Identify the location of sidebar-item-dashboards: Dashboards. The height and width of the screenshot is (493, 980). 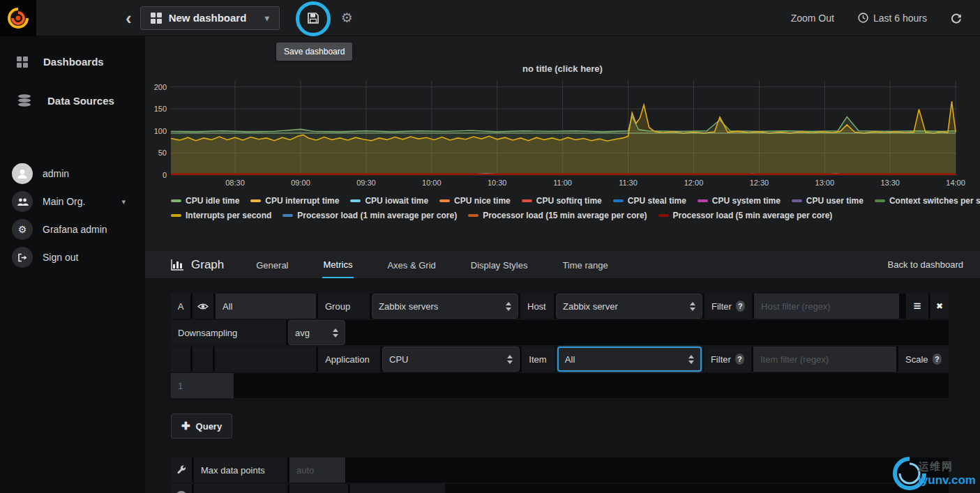
(73, 61).